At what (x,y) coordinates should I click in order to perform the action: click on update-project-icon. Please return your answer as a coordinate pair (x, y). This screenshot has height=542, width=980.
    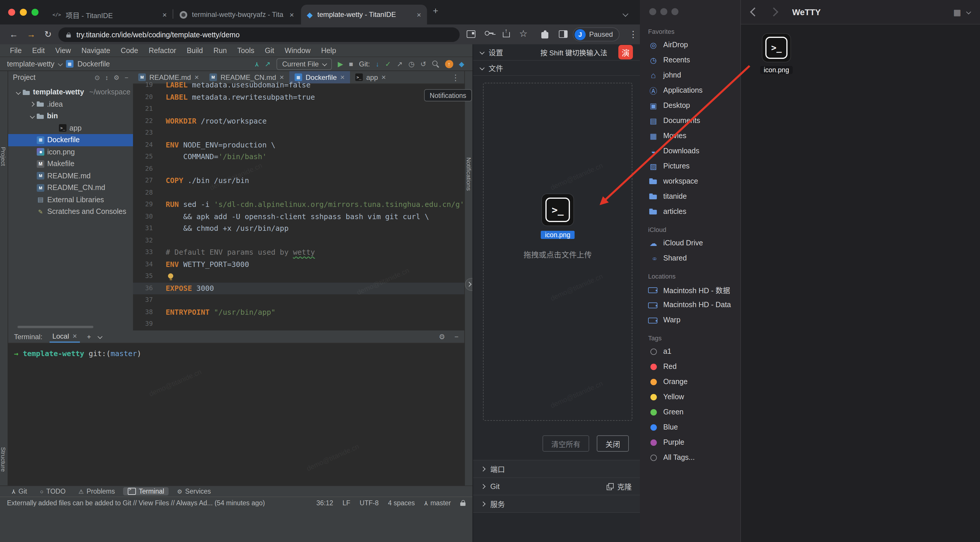
    Looking at the image, I should click on (267, 64).